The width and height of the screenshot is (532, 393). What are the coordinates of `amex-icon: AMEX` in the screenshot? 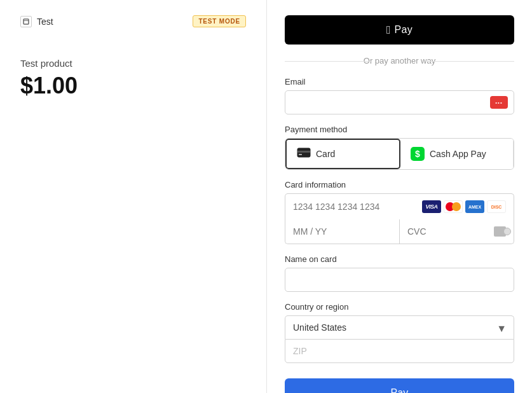 It's located at (475, 207).